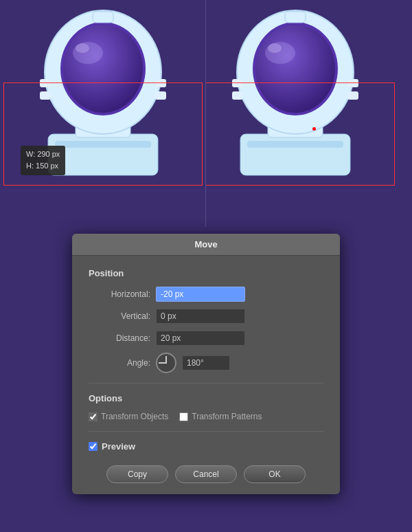  Describe the element at coordinates (206, 316) in the screenshot. I see `vertical-row: Vertical:` at that location.